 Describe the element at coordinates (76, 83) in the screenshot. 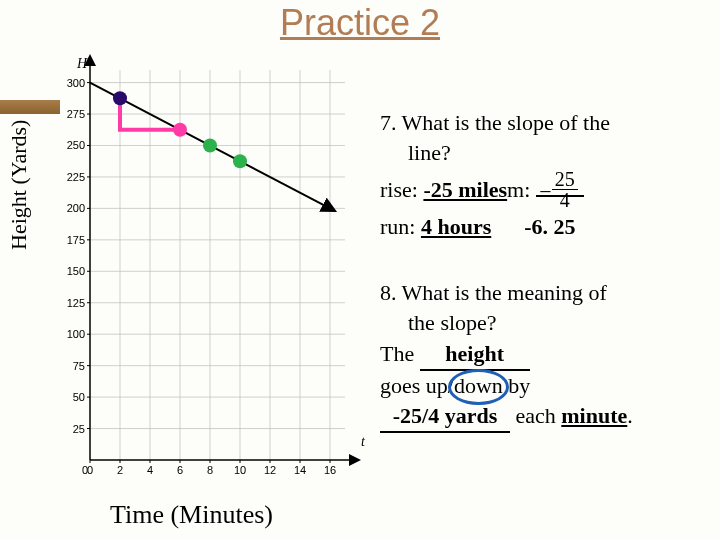

I see `svg-text: 300` at that location.